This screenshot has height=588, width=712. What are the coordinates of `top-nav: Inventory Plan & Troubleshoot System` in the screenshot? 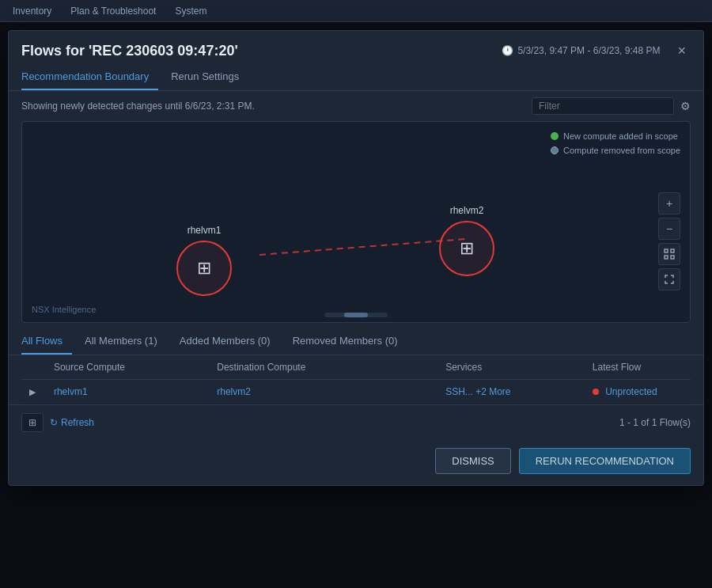 It's located at (356, 11).